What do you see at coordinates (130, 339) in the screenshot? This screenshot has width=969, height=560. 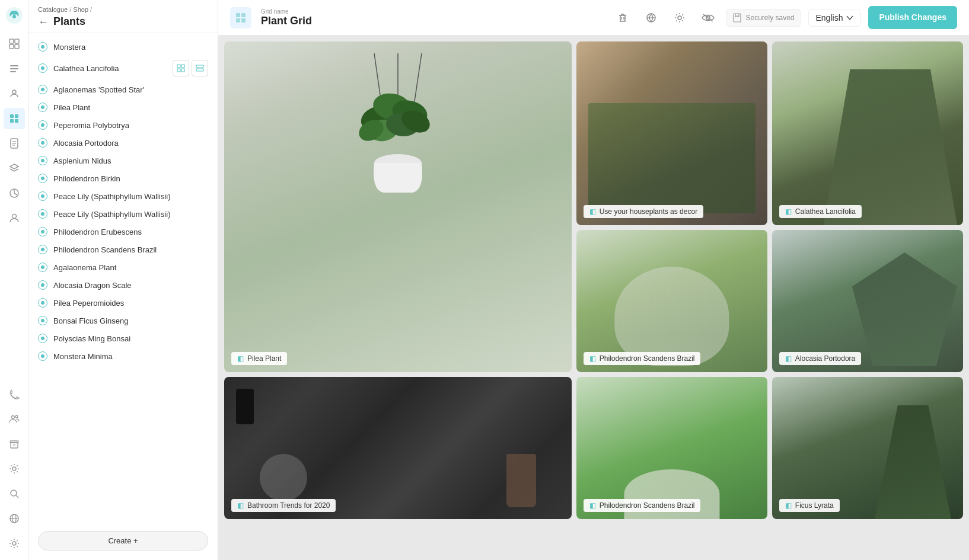 I see `sidebar-item-label: Polyscias Ming Bonsai` at bounding box center [130, 339].